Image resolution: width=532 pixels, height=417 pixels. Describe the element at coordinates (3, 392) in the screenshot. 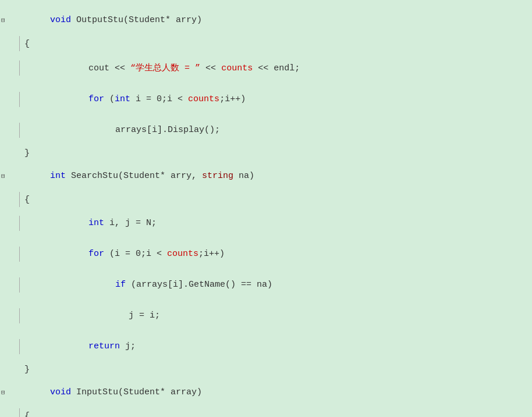

I see `fold-icon-15: ⊟` at that location.